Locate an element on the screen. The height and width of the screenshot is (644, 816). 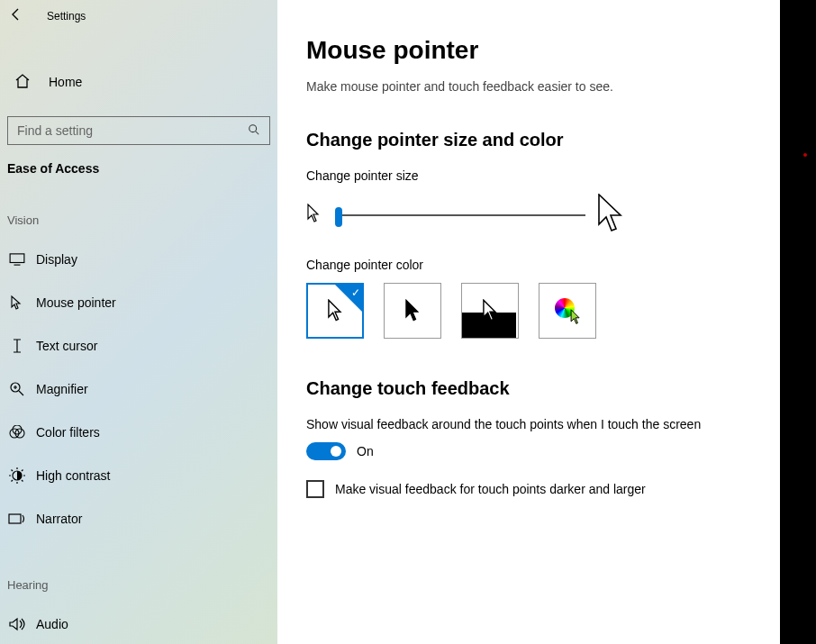
color-option-black is located at coordinates (413, 311).